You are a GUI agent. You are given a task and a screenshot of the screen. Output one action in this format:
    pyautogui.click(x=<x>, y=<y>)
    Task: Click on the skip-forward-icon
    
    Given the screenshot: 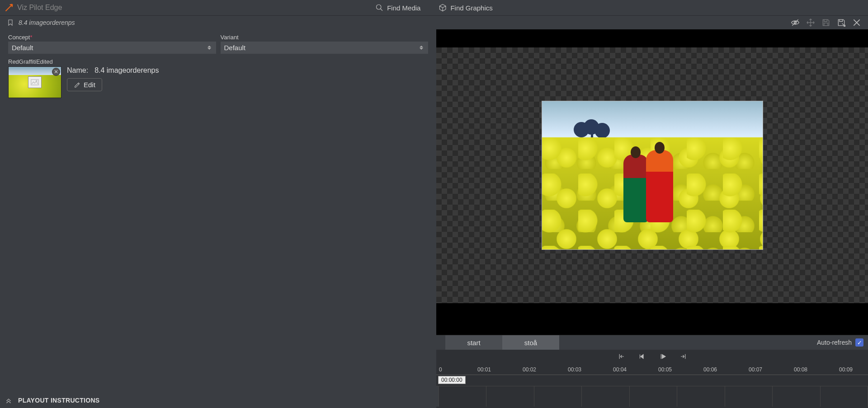 What is the action you would take?
    pyautogui.click(x=684, y=356)
    